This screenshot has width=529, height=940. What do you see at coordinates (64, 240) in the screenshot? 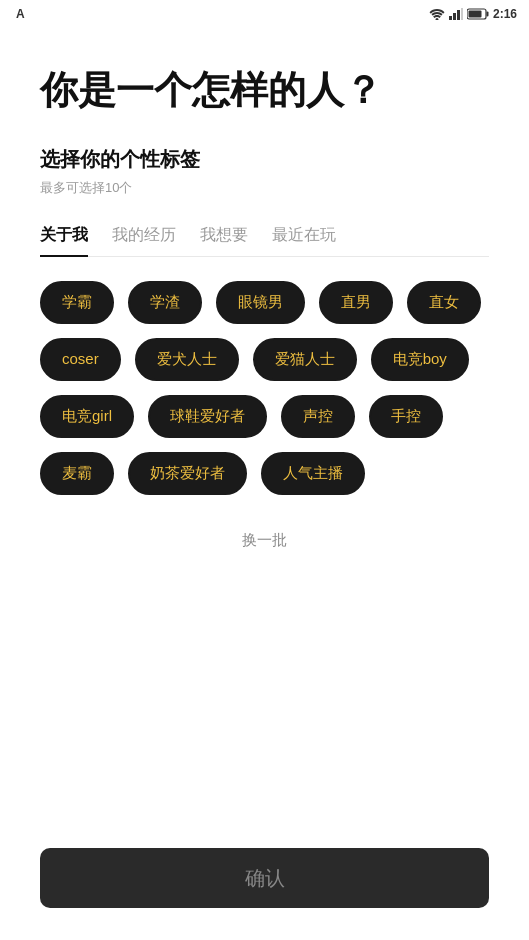
I see `tab-about-me: 关于我` at bounding box center [64, 240].